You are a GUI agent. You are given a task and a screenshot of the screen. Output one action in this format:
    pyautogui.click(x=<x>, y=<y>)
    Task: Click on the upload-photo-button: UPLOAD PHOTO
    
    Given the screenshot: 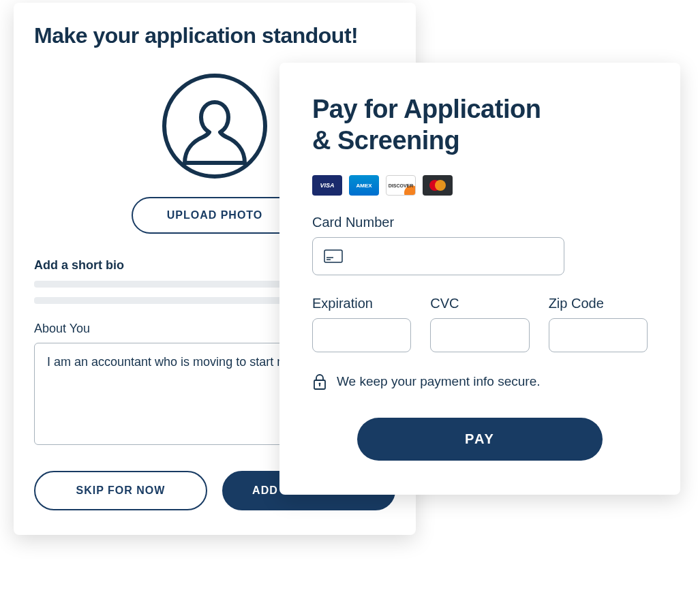 What is the action you would take?
    pyautogui.click(x=215, y=215)
    